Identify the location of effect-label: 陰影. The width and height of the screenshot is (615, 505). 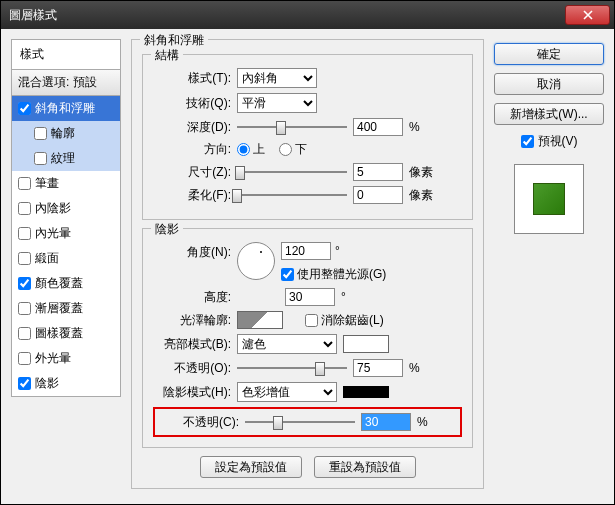
(47, 384).